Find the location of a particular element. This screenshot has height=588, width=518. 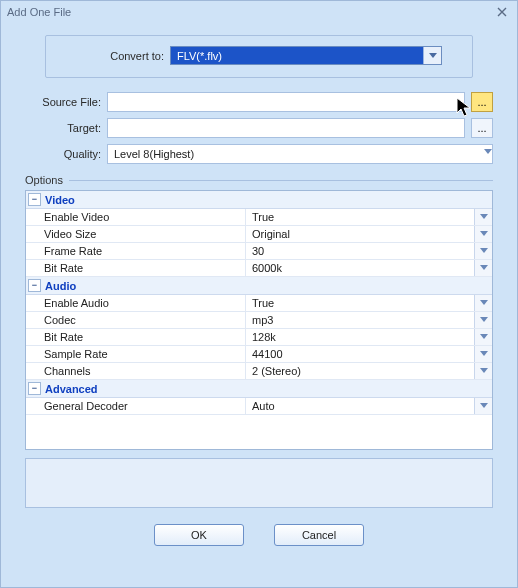

convert-value: FLV(*.flv) is located at coordinates (297, 56).